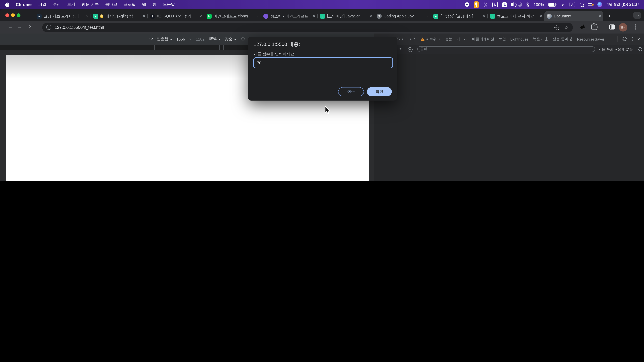  What do you see at coordinates (637, 15) in the screenshot?
I see `tab-search-button` at bounding box center [637, 15].